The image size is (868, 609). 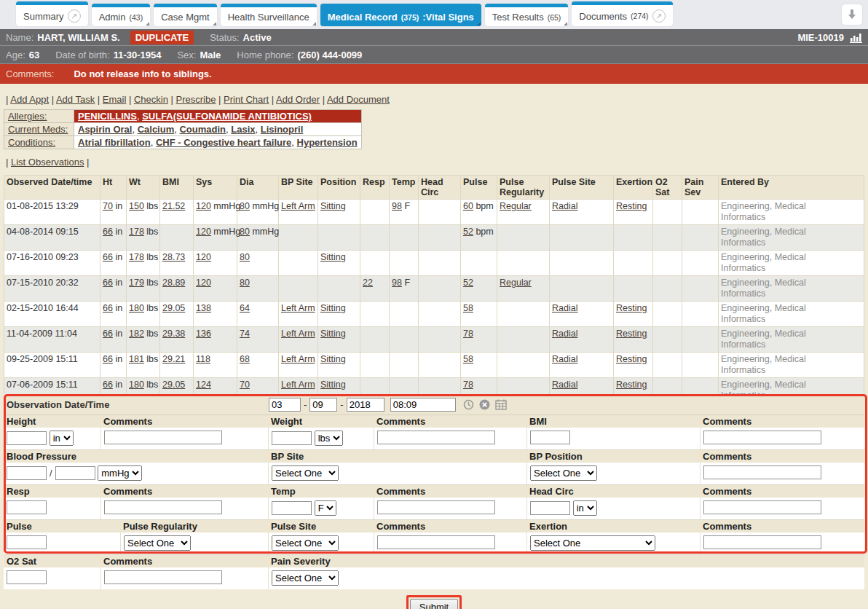 What do you see at coordinates (151, 99) in the screenshot?
I see `action-link-checkin: Checkin` at bounding box center [151, 99].